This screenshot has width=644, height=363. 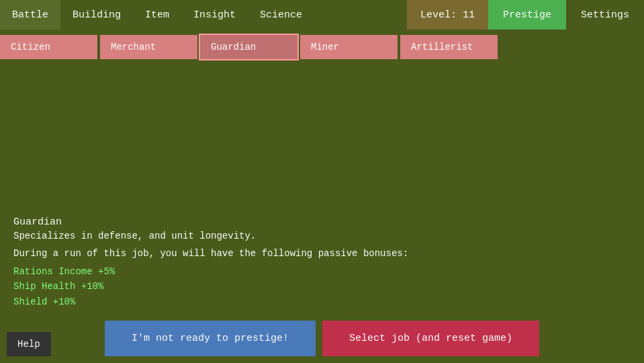 I want to click on job-card-merchant: Merchant, so click(x=149, y=47).